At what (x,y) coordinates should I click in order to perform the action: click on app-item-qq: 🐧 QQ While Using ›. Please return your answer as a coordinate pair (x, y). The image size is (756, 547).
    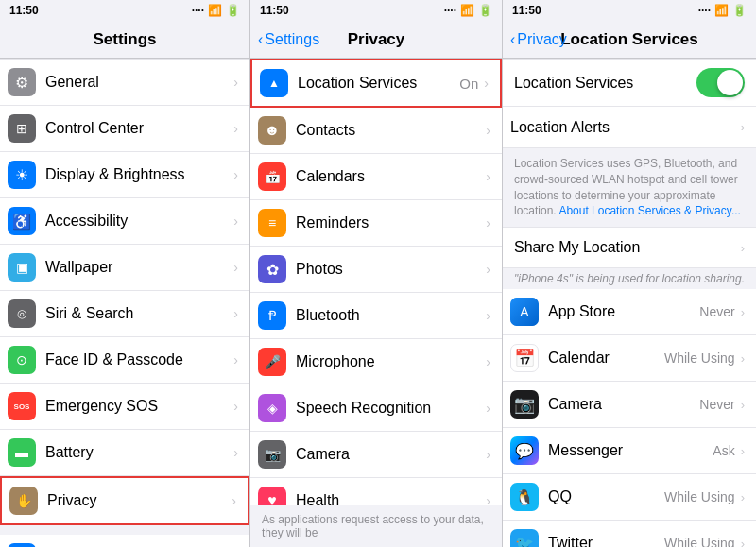
    Looking at the image, I should click on (629, 497).